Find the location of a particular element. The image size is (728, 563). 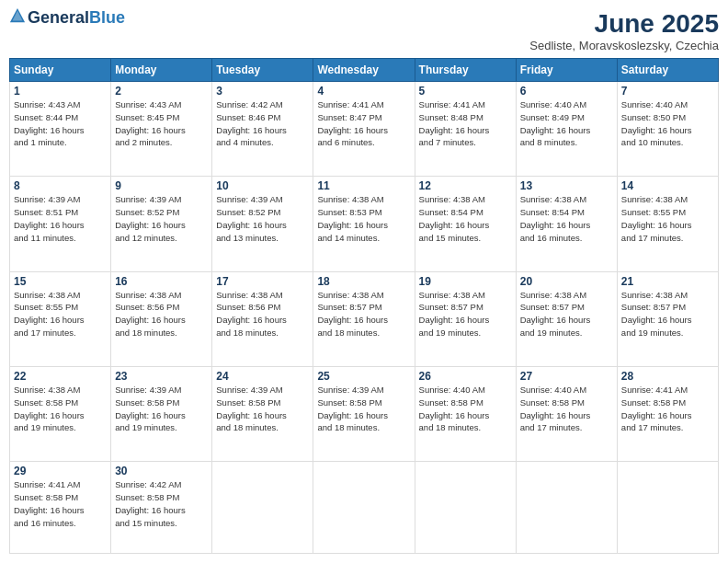

day-info-25: Sunrise: 4:39 AMSunset: 8:58 PMDaylight:… is located at coordinates (353, 408).